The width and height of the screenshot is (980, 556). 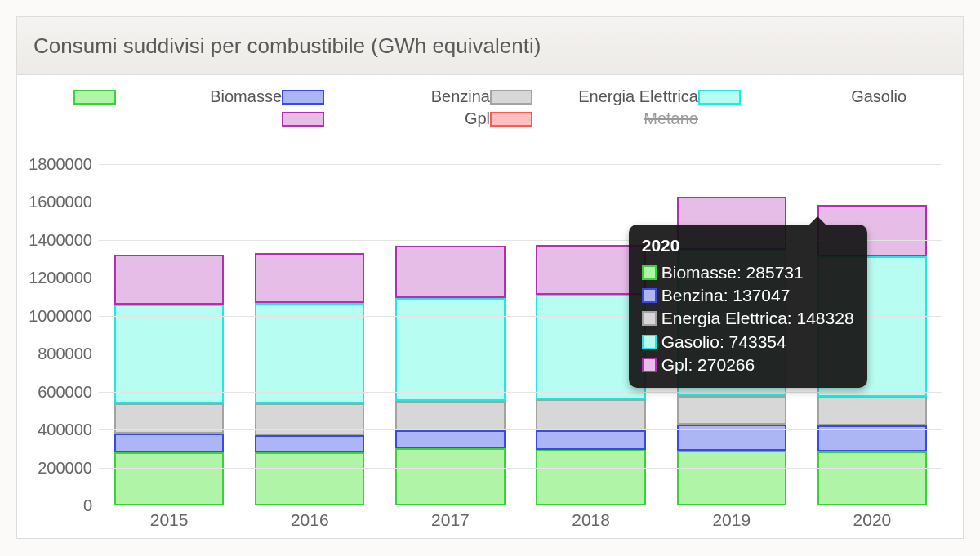 I want to click on tooltip-label: Benzina: 137047, so click(x=726, y=296).